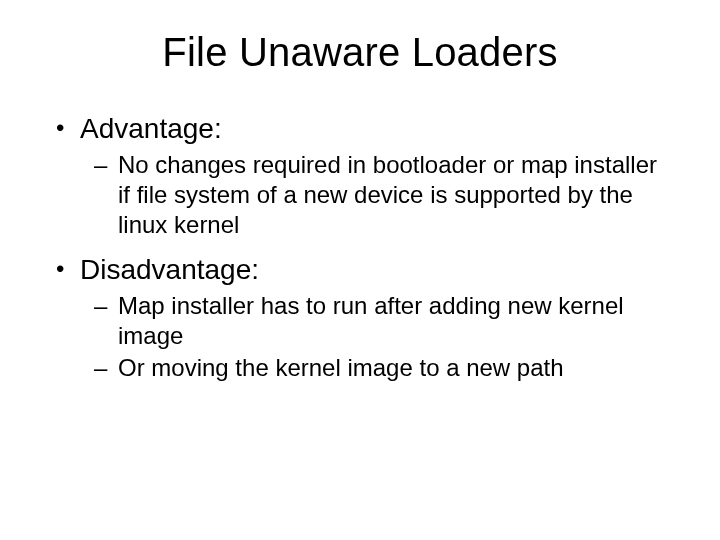 The height and width of the screenshot is (540, 720). Describe the element at coordinates (375, 368) in the screenshot. I see `sub-bullet: Or moving the kernel image to a new path` at that location.